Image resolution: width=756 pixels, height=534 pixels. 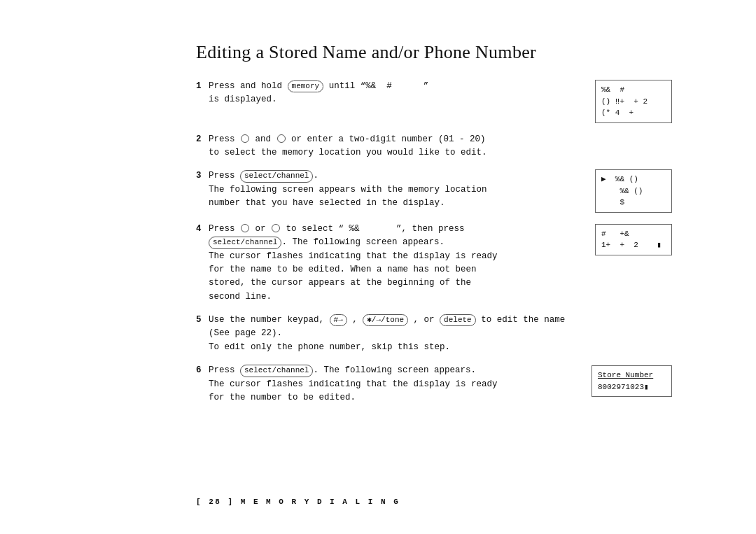 What do you see at coordinates (440, 384) in the screenshot?
I see `step-6-inner: Press select/channel. The following scre…` at bounding box center [440, 384].